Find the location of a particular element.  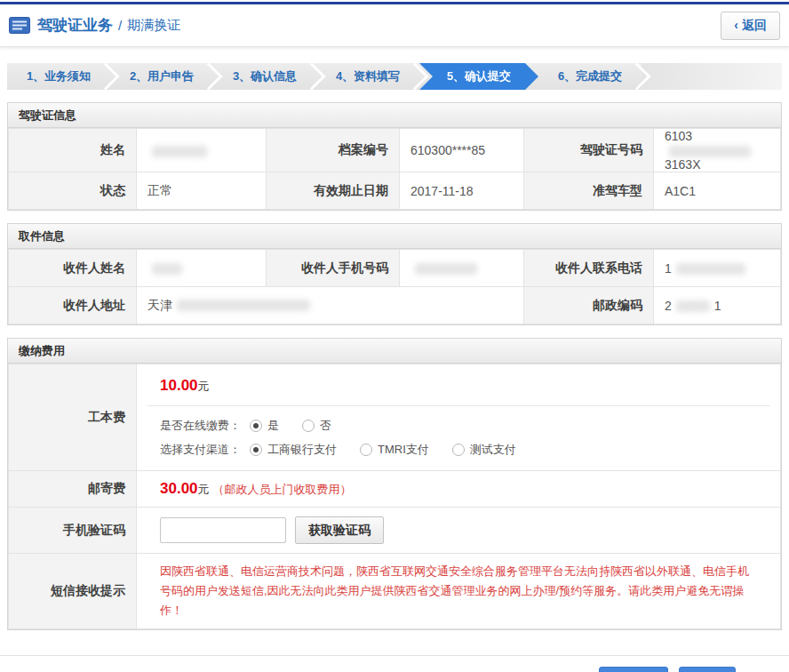

table-row: 邮寄费 30.00元（邮政人员上门收取费用） is located at coordinates (394, 489).